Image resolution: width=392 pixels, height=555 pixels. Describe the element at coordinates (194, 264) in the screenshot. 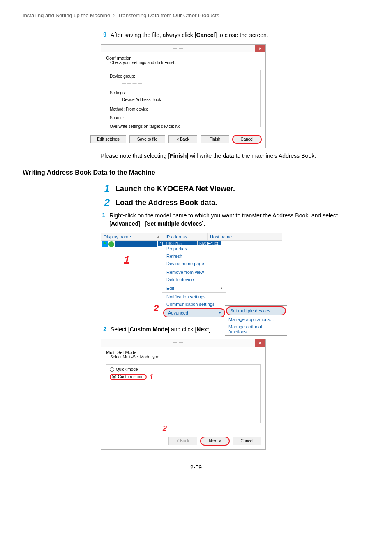

I see `menu-device-home: Device home page` at that location.